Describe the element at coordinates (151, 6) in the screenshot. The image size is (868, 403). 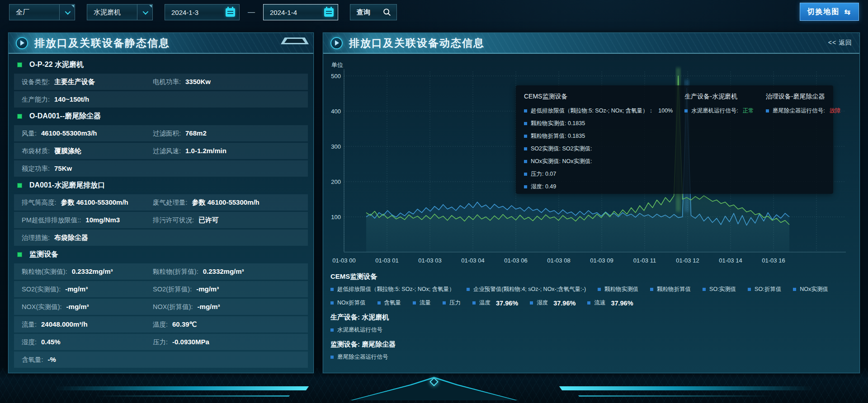
I see `corner-decor` at that location.